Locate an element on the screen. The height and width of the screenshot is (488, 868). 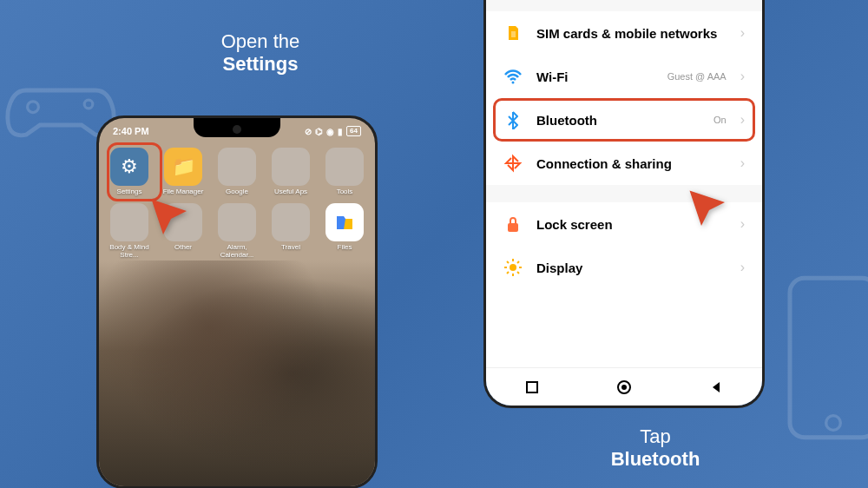
signal-icon: ▮ is located at coordinates (340, 132).